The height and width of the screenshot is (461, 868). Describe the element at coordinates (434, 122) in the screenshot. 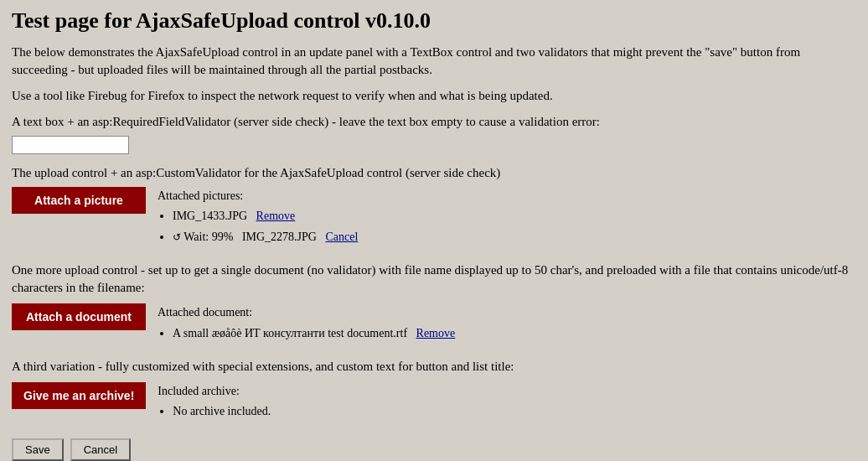

I see `textbox-label: A text box + an asp:RequiredFieldValidat…` at that location.